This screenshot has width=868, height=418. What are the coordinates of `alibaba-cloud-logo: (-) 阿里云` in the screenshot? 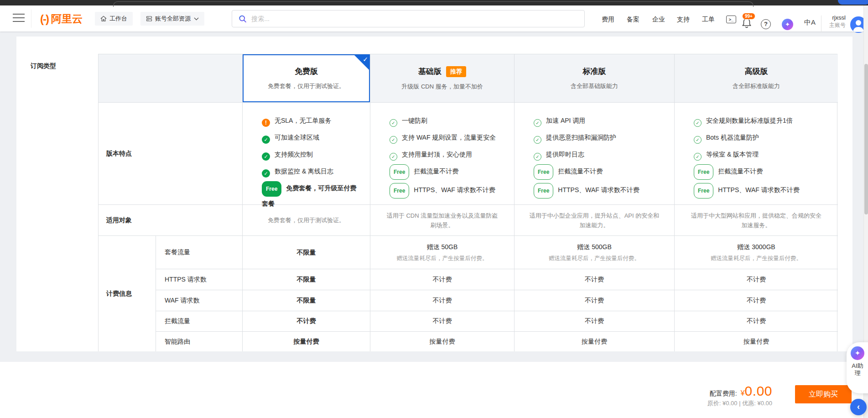 It's located at (61, 19).